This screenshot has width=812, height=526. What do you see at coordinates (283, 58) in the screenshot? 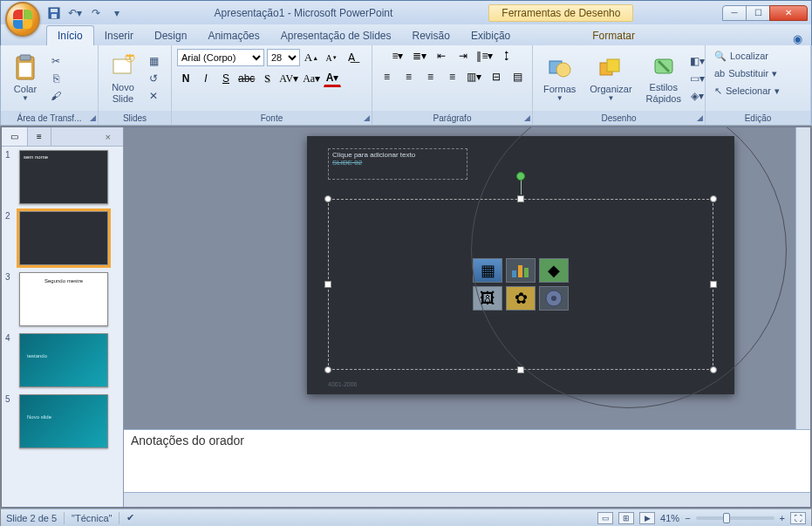
I see `font-size-combo: 28` at bounding box center [283, 58].